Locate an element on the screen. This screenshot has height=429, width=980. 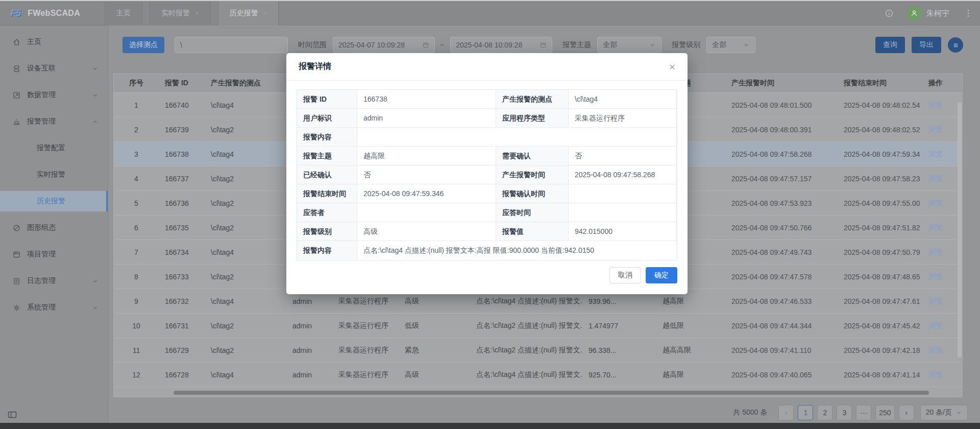
detail-label: 报警 ID is located at coordinates (327, 99).